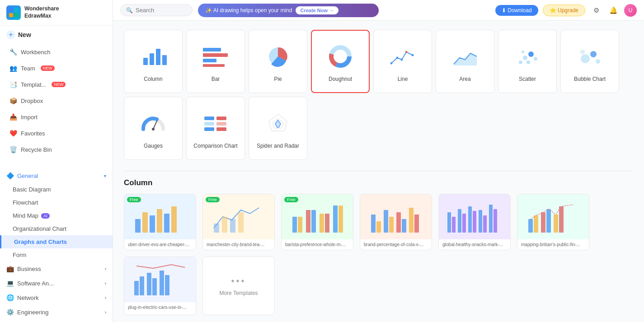 The height and width of the screenshot is (322, 644). What do you see at coordinates (160, 286) in the screenshot?
I see `template-card-7: plug-in-electric-cars-use-in-...` at bounding box center [160, 286].